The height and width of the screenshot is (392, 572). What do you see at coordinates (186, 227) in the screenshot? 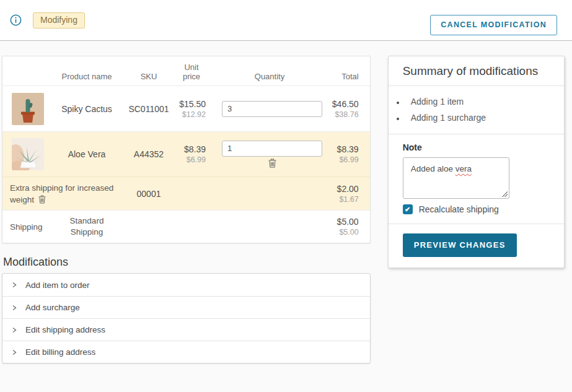
I see `shipping-row: Shipping Standard Shipping $5.00 $5.00` at bounding box center [186, 227].